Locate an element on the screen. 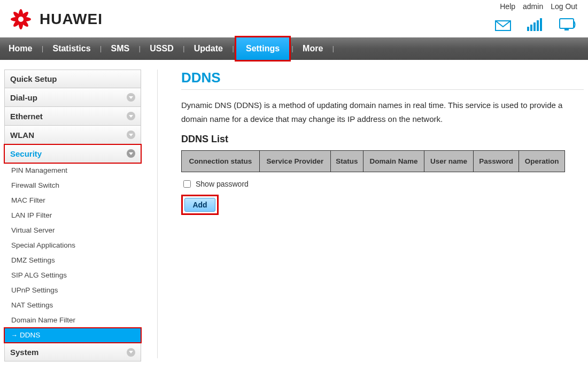  sidebar-item-firewall-switch: Firewall Switch is located at coordinates (73, 186).